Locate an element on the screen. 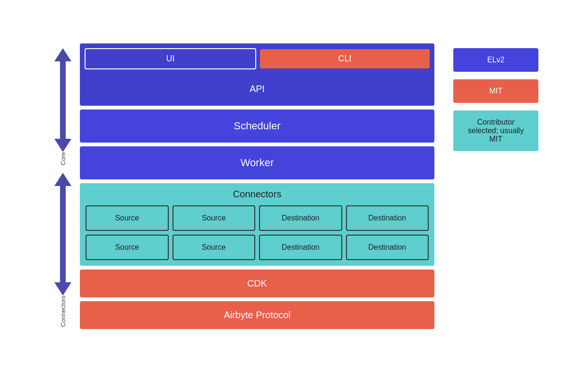  legend-elv2: ELv2 is located at coordinates (496, 60).